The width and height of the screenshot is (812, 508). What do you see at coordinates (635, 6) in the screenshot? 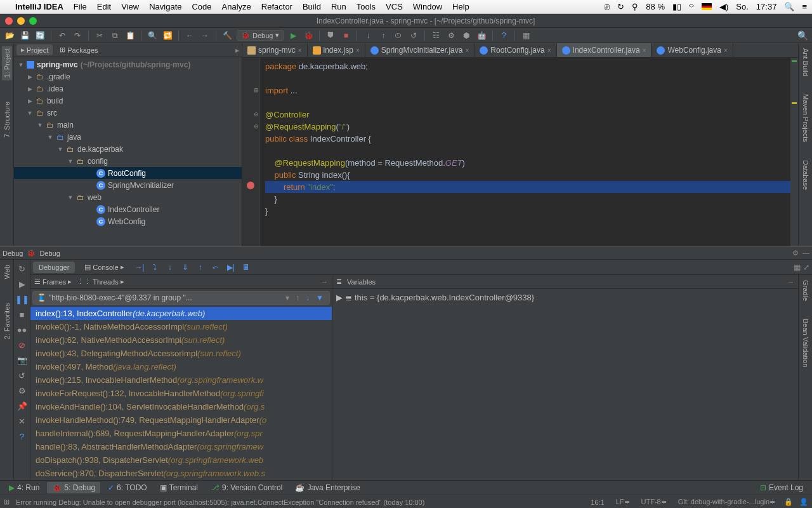
I see `bluetooth-icon: ⚲` at bounding box center [635, 6].